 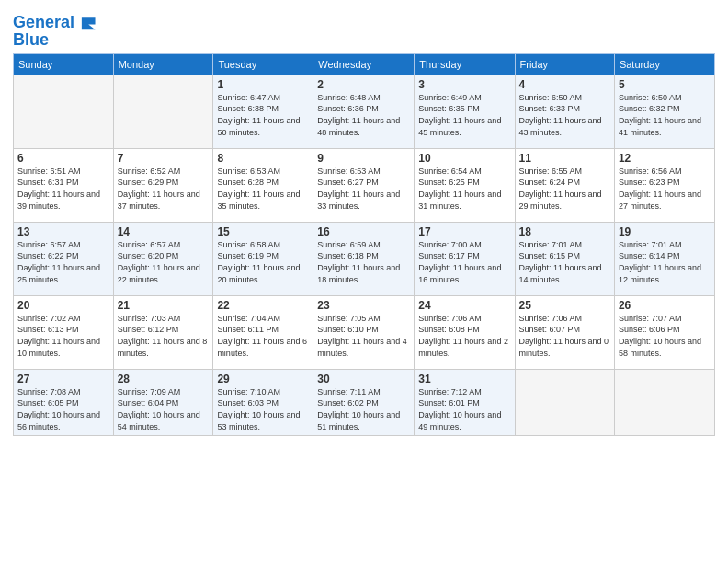 What do you see at coordinates (263, 379) in the screenshot?
I see `day-number: 29` at bounding box center [263, 379].